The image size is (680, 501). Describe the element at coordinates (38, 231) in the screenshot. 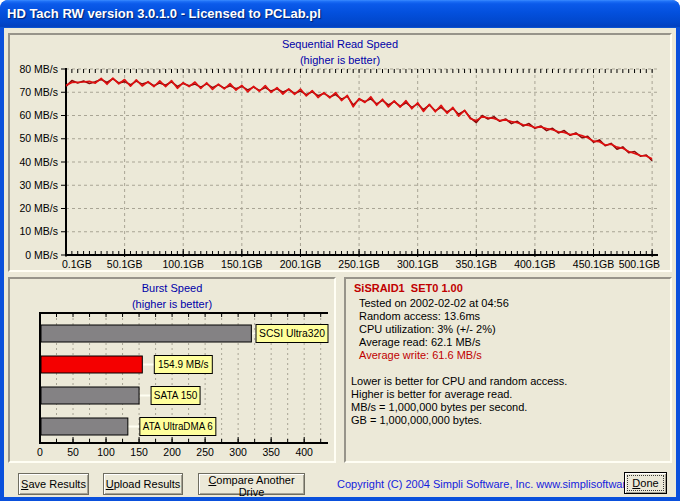

I see `svg-text: 10 MB/s` at that location.